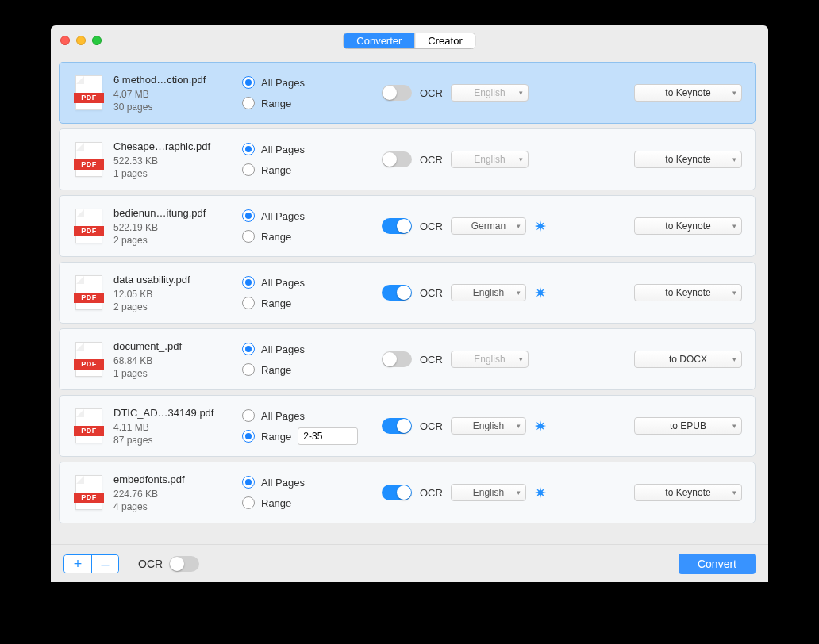 This screenshot has height=644, width=819. I want to click on file-info: Chesape…raphic.pdf522.53 KB1 pages, so click(172, 160).